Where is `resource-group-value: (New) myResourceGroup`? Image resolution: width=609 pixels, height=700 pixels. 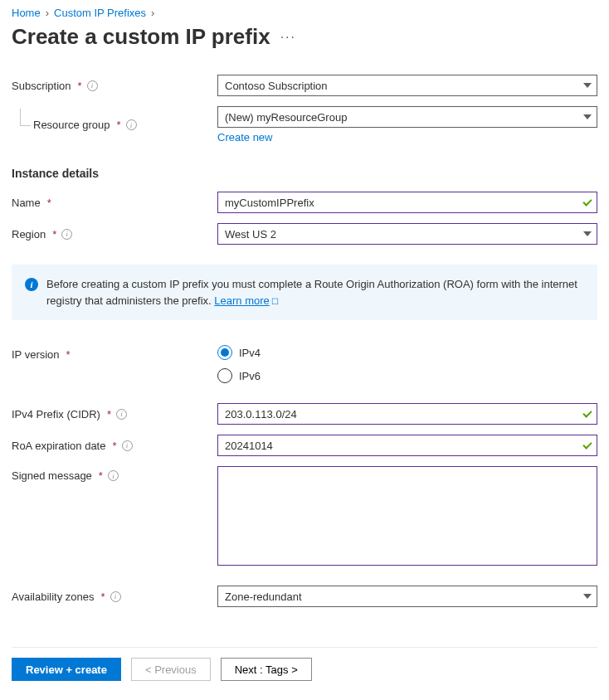
resource-group-value: (New) myResourceGroup is located at coordinates (407, 118).